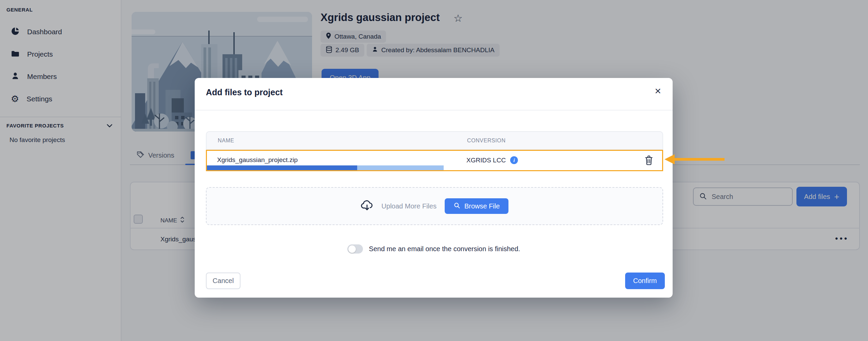 This screenshot has width=868, height=341. Describe the element at coordinates (670, 159) in the screenshot. I see `annotation-arrow-head` at that location.